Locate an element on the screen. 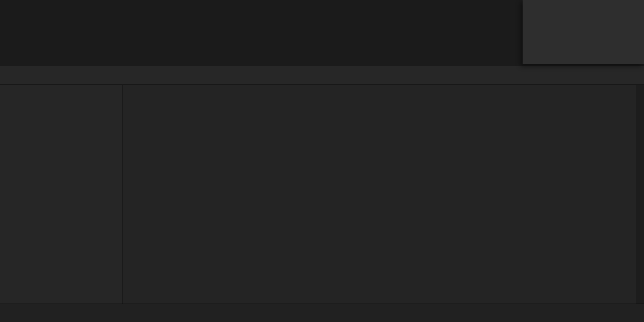 This screenshot has width=644, height=322. track-header-panel is located at coordinates (61, 194).